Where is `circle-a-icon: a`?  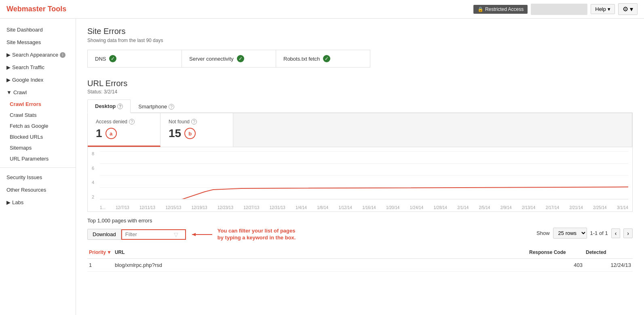
circle-a-icon: a is located at coordinates (111, 133).